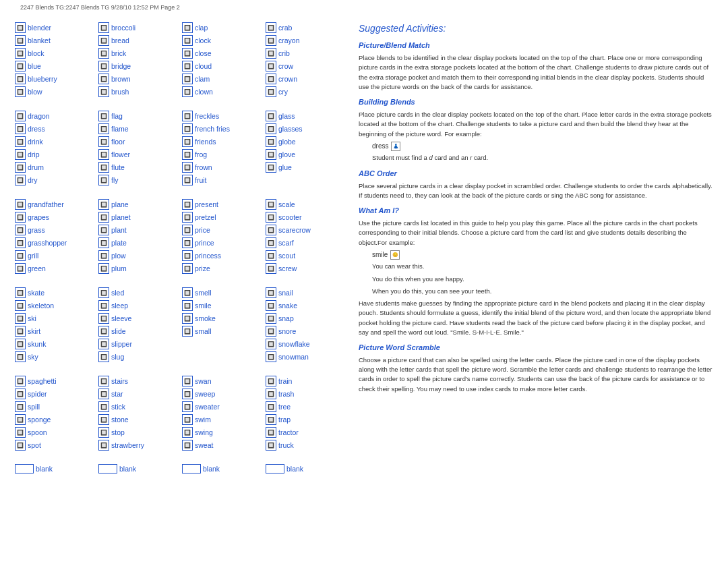  I want to click on list-item: 🔲blanket, so click(54, 40).